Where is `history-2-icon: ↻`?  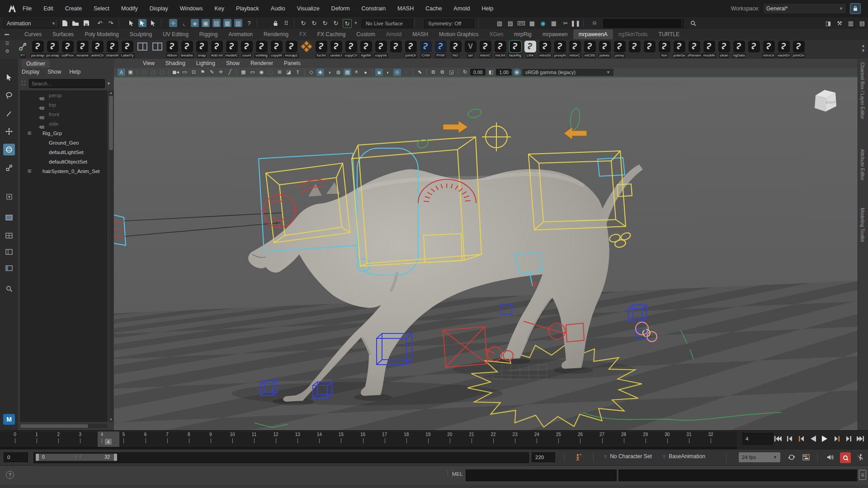
history-2-icon: ↻ is located at coordinates (314, 23).